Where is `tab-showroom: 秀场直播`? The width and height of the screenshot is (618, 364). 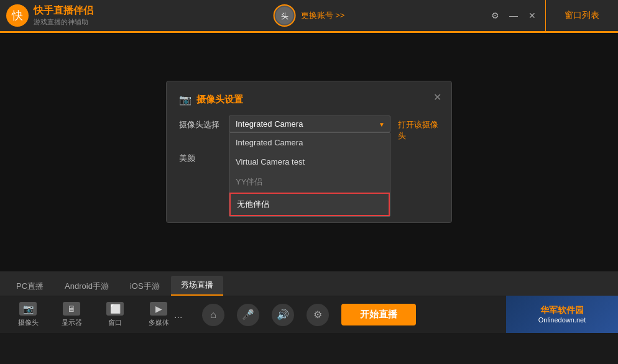
tab-showroom: 秀场直播 is located at coordinates (197, 286).